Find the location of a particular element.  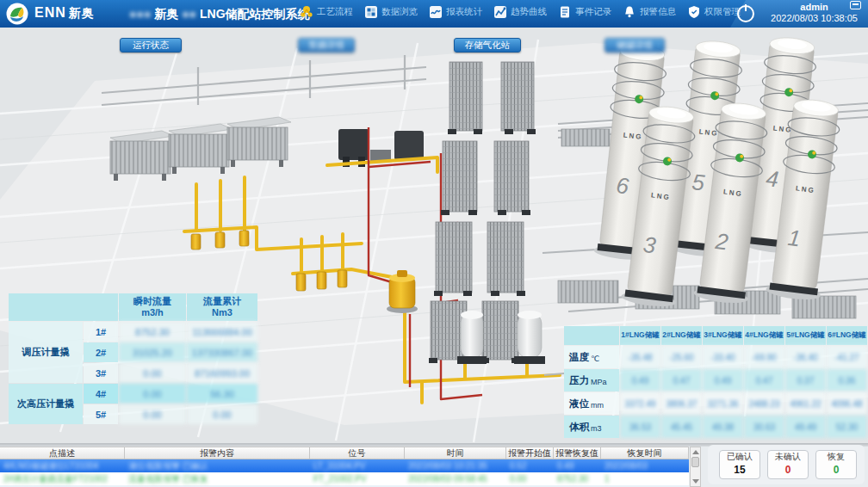

alarm-row-selected: 4#LNG储罐液位LT31004 液位低限报警 已确认 LT_31004.PV … is located at coordinates (344, 466).